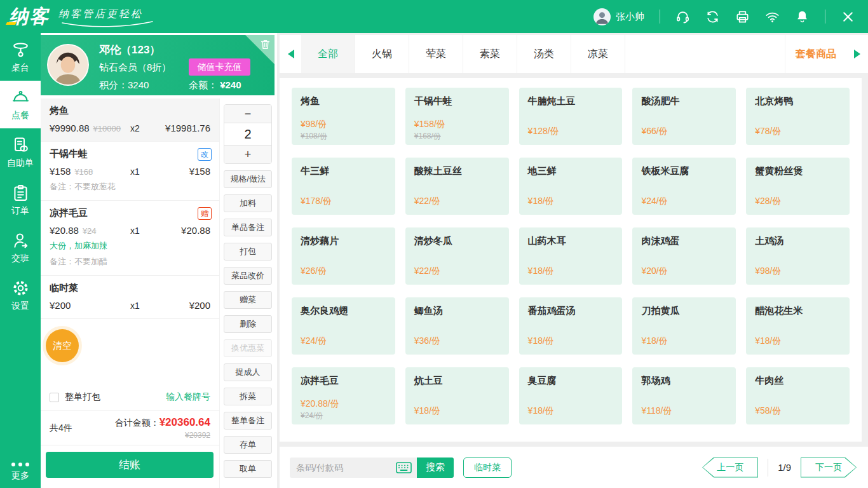 The width and height of the screenshot is (868, 488). What do you see at coordinates (773, 17) in the screenshot?
I see `wifi-icon` at bounding box center [773, 17].